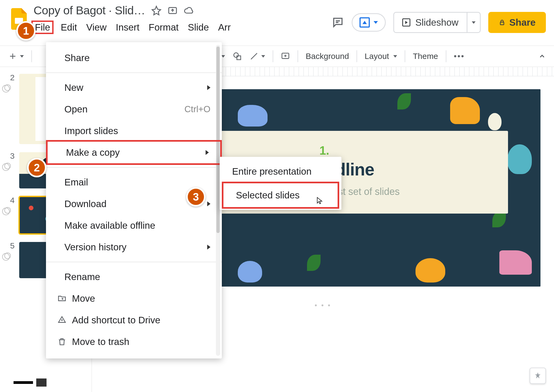 This screenshot has height=392, width=554. Describe the element at coordinates (406, 22) in the screenshot. I see `play-icon` at that location.